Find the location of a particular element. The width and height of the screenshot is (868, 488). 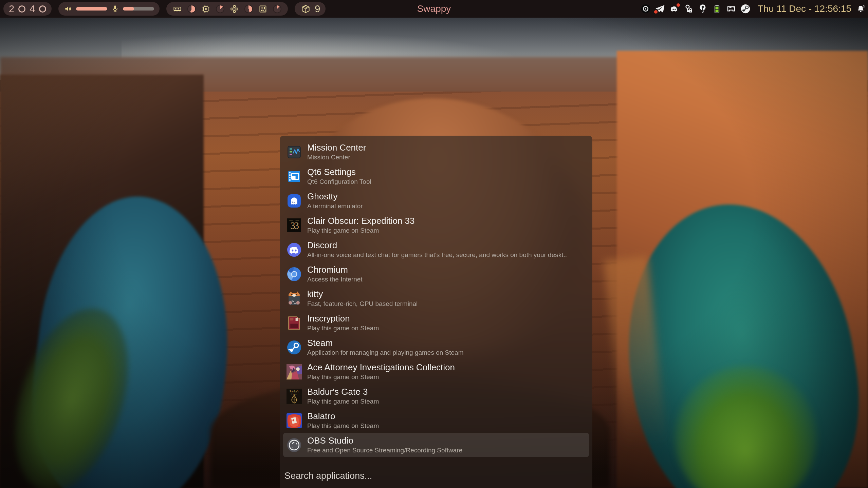

chromium-icon is located at coordinates (294, 274).